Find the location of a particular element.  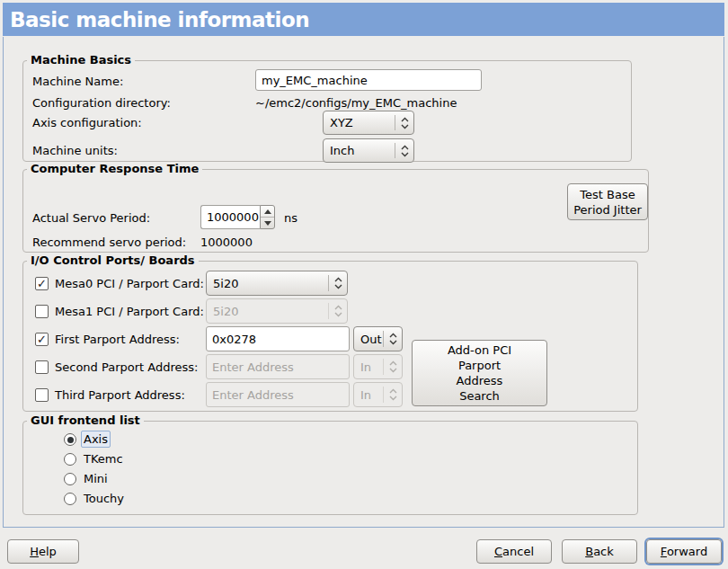

axis-config-label: Axis configuration: is located at coordinates (87, 122).